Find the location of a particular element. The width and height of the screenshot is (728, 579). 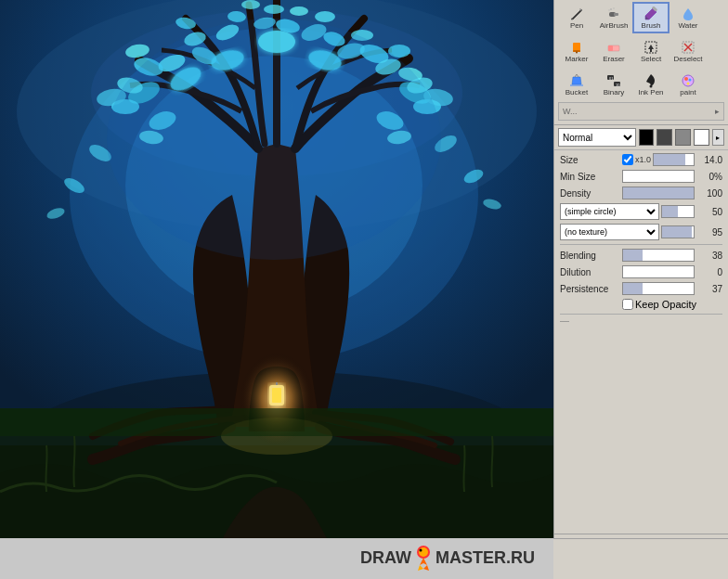

airbrush-icon is located at coordinates (614, 14).